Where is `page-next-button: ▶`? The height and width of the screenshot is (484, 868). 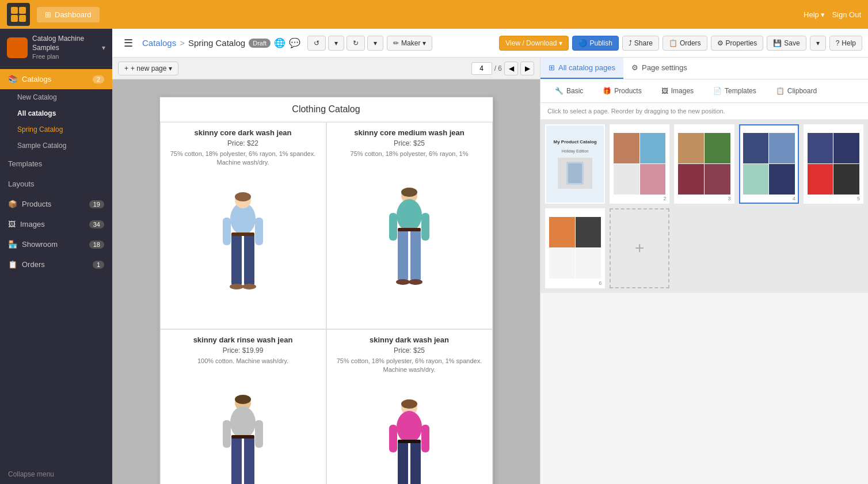
page-next-button: ▶ is located at coordinates (527, 68).